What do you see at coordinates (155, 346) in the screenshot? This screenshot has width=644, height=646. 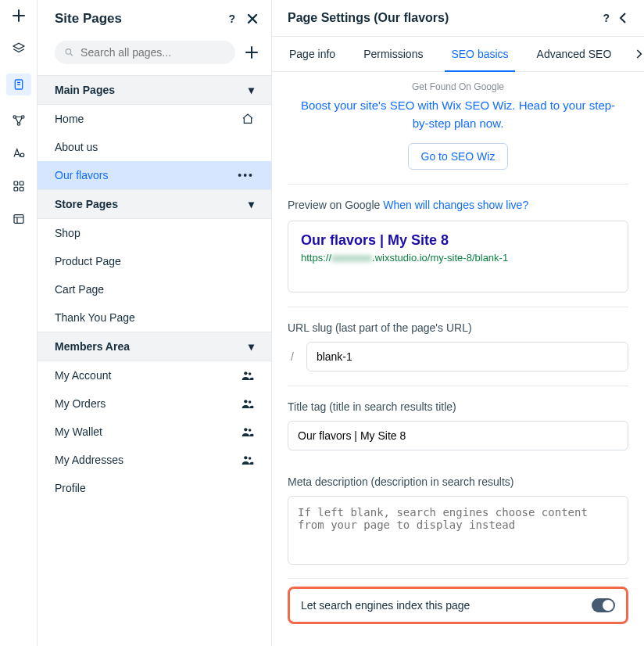 I see `section-members-area: Members Area ▾` at bounding box center [155, 346].